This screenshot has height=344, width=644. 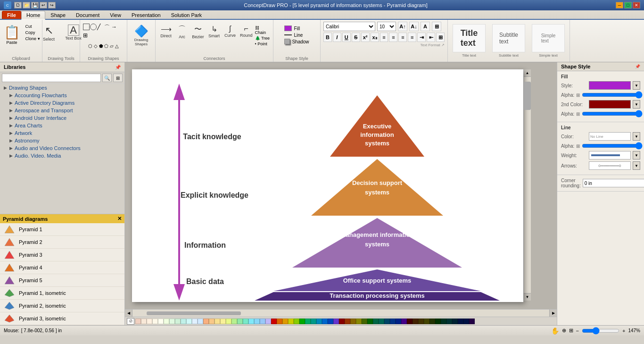 I want to click on color-none-button: ∅, so click(x=131, y=321).